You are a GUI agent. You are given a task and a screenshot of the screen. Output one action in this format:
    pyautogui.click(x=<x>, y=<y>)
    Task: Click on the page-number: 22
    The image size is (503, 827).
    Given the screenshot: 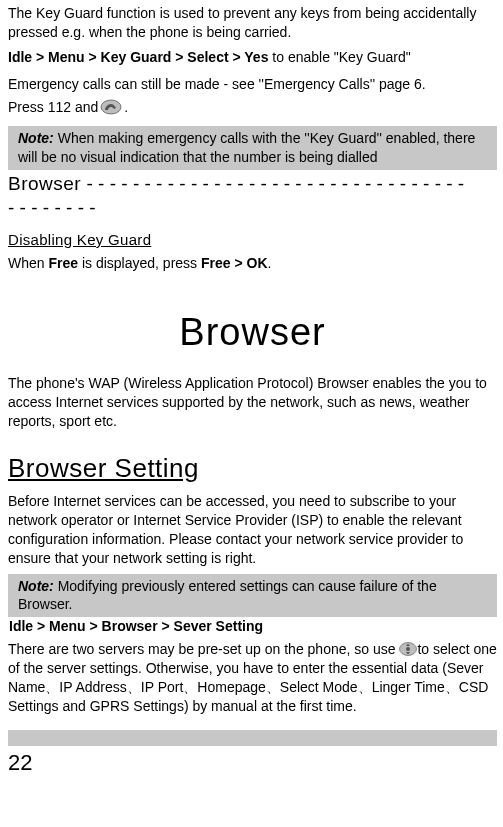 What is the action you would take?
    pyautogui.click(x=252, y=763)
    